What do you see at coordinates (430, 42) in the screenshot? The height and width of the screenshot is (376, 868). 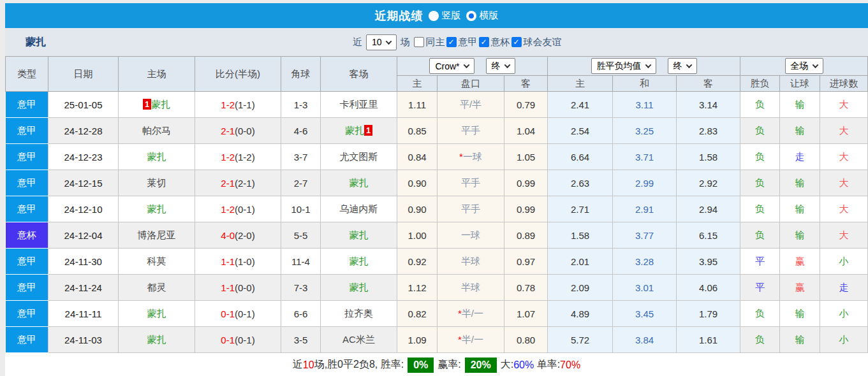 I see `filter-checkbox: 同主` at bounding box center [430, 42].